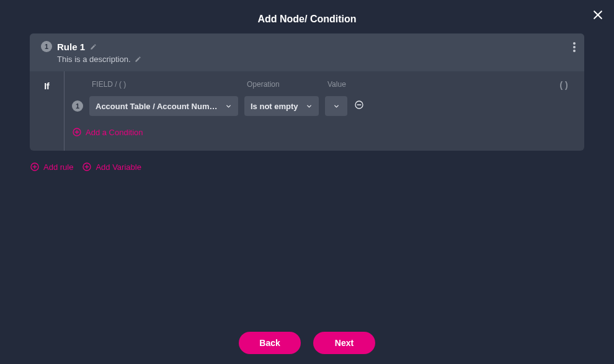  I want to click on remove-condition-button, so click(359, 106).